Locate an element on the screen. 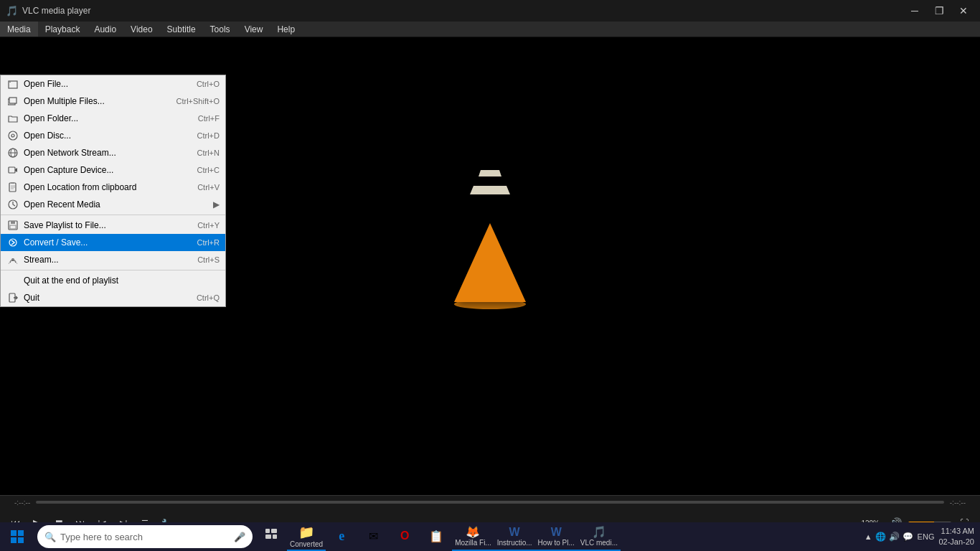 The image size is (980, 551). taskview-icon is located at coordinates (271, 536).